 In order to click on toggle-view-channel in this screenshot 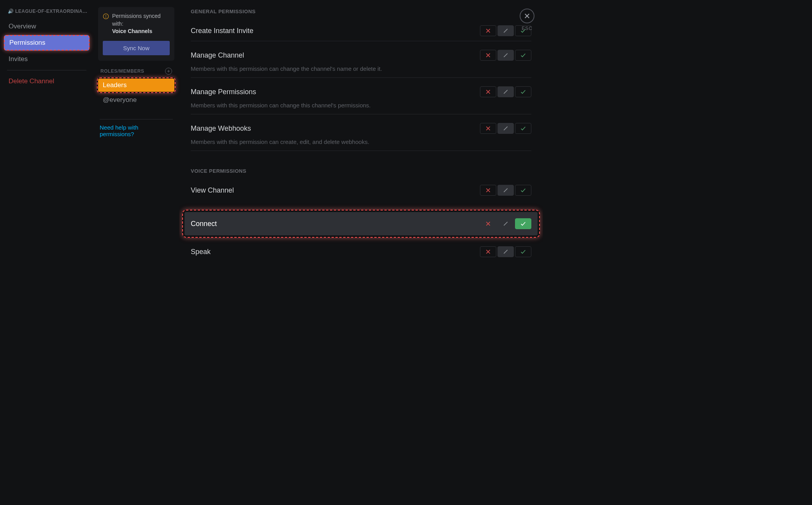, I will do `click(506, 190)`.